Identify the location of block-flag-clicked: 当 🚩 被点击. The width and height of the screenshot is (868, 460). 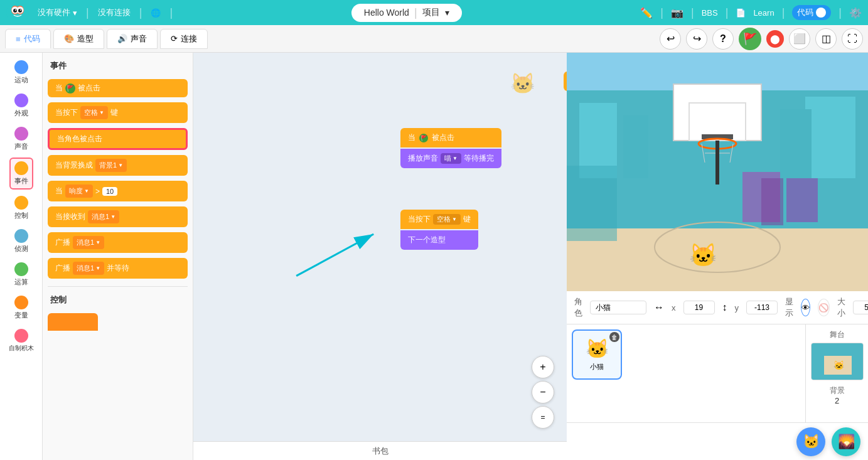
(118, 88).